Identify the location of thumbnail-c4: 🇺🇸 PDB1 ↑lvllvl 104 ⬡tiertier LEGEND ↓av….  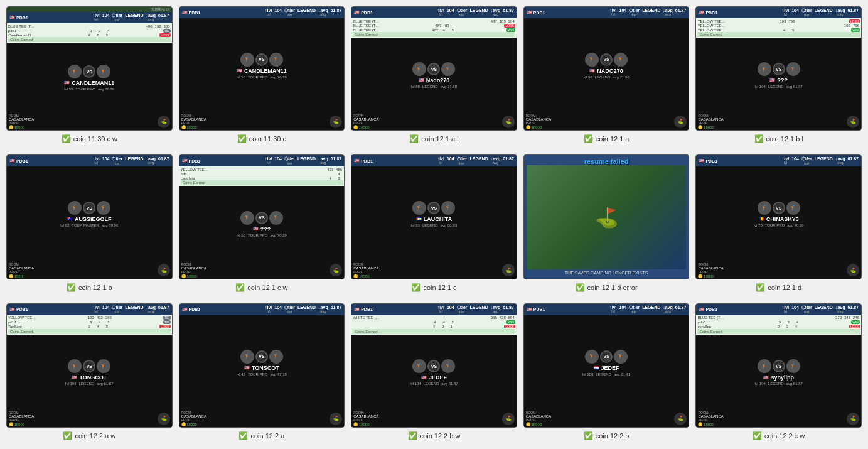
(606, 68).